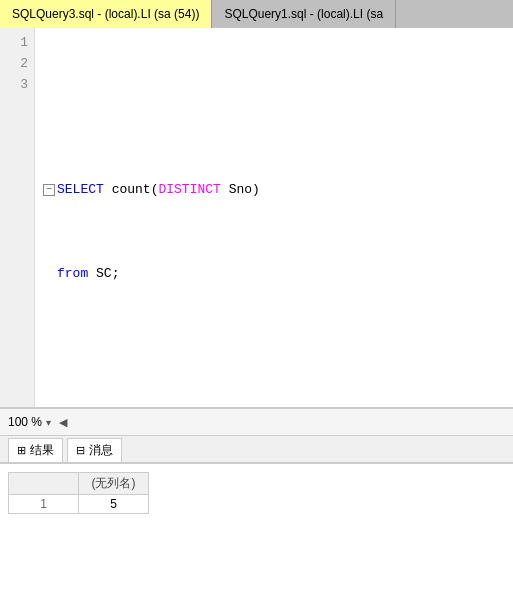 The image size is (513, 598). Describe the element at coordinates (114, 504) in the screenshot. I see `cell-value-1: 5` at that location.